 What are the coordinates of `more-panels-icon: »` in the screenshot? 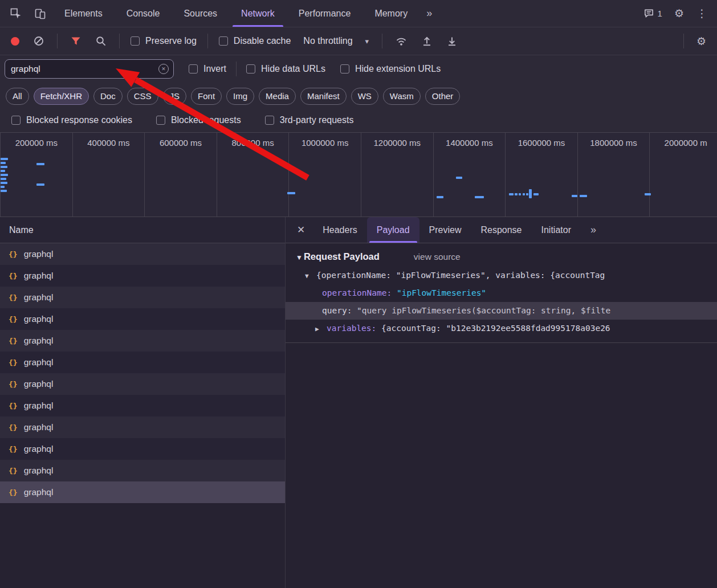 It's located at (429, 14).